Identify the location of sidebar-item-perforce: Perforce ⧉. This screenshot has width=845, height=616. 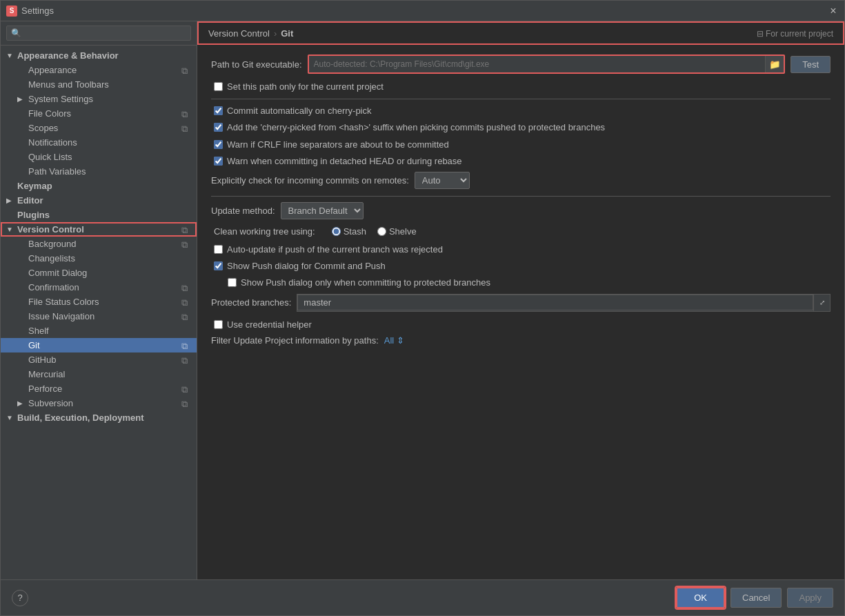
(99, 389).